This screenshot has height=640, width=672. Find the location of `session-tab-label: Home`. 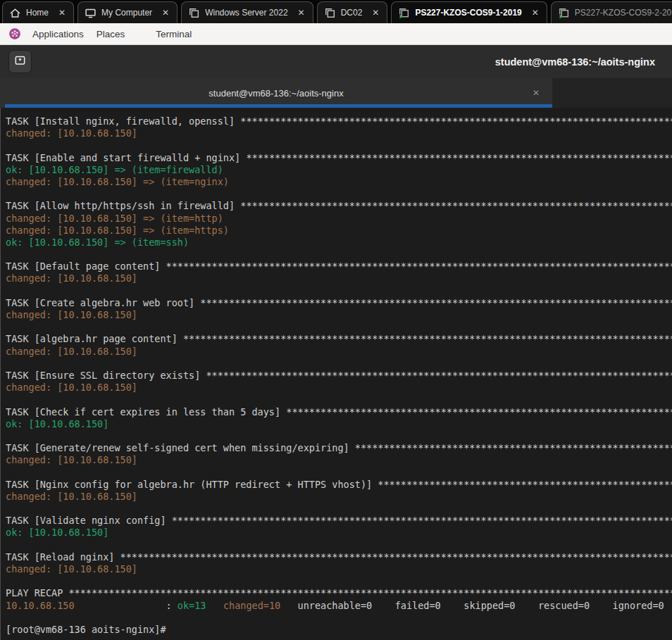

session-tab-label: Home is located at coordinates (37, 13).